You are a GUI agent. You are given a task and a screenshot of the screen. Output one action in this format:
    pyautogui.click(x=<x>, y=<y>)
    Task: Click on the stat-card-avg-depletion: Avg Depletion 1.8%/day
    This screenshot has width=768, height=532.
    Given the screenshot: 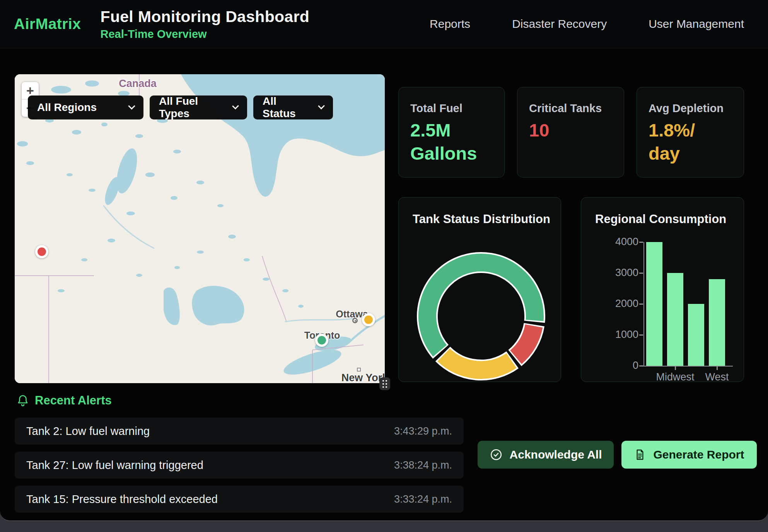 What is the action you would take?
    pyautogui.click(x=690, y=132)
    